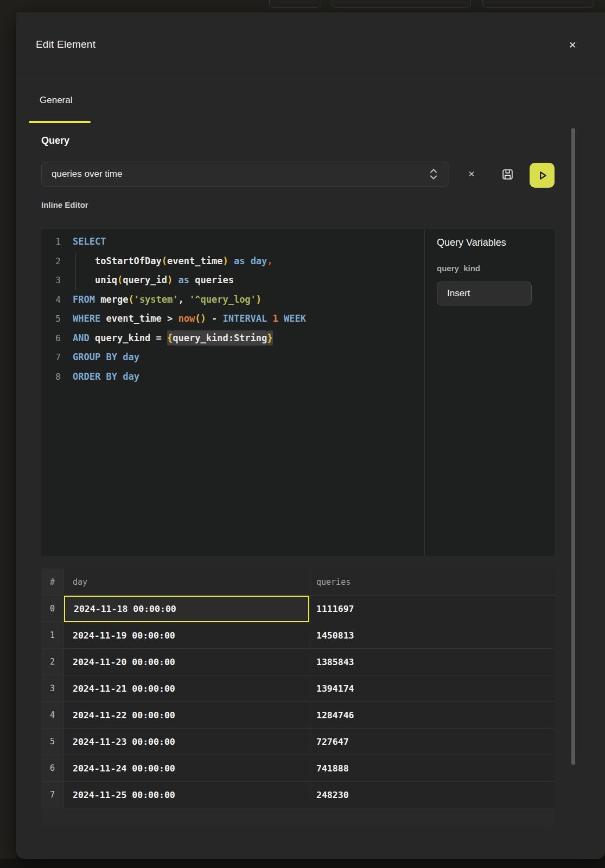 This screenshot has height=868, width=605. Describe the element at coordinates (51, 339) in the screenshot. I see `line-number: 6` at that location.